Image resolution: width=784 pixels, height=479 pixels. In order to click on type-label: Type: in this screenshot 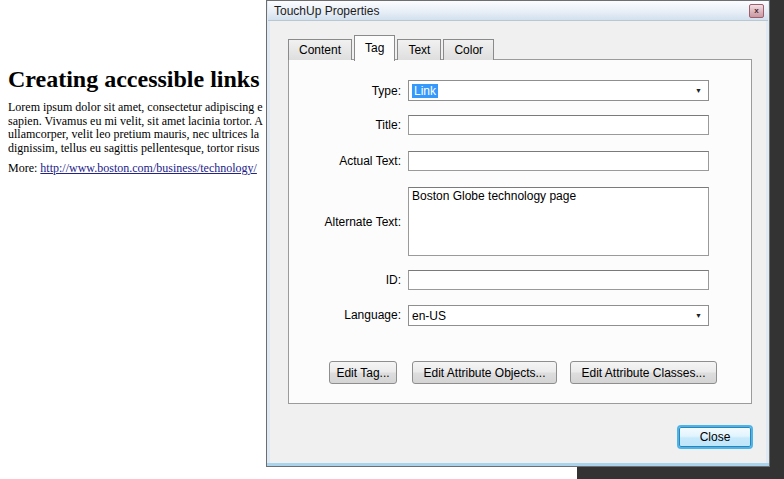, I will do `click(345, 91)`.